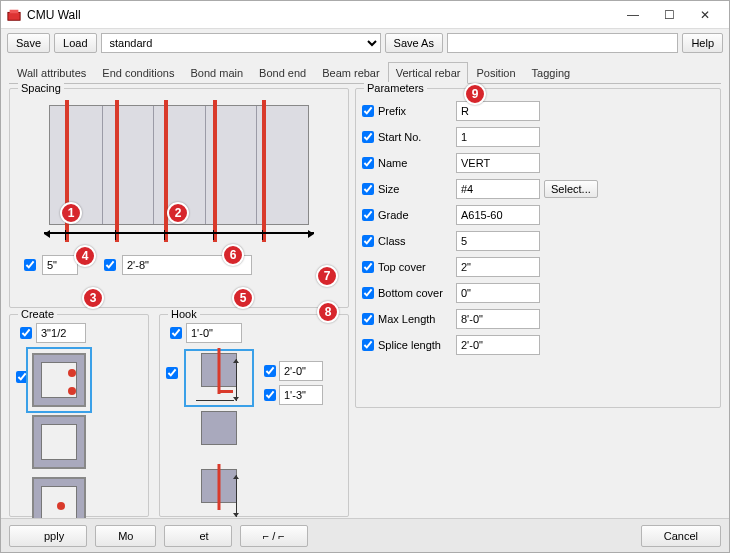  I want to click on hook-dim2-checkbox, so click(270, 395).